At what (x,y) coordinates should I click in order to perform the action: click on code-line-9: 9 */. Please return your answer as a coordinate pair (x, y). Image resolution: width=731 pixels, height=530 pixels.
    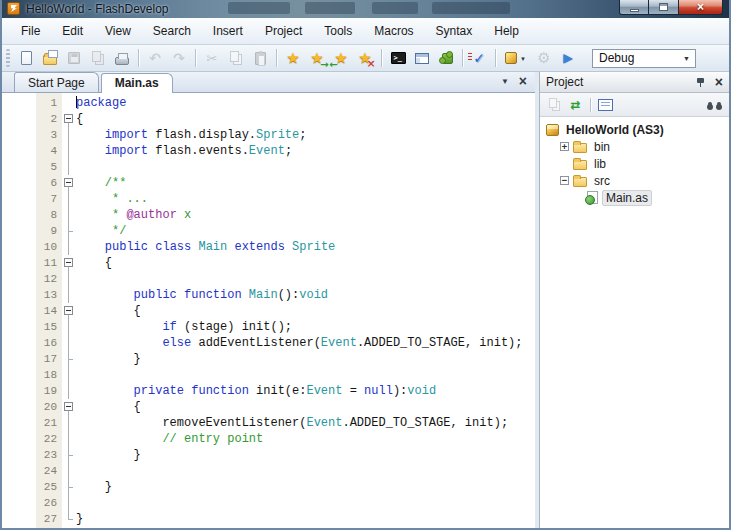
    Looking at the image, I should click on (268, 231).